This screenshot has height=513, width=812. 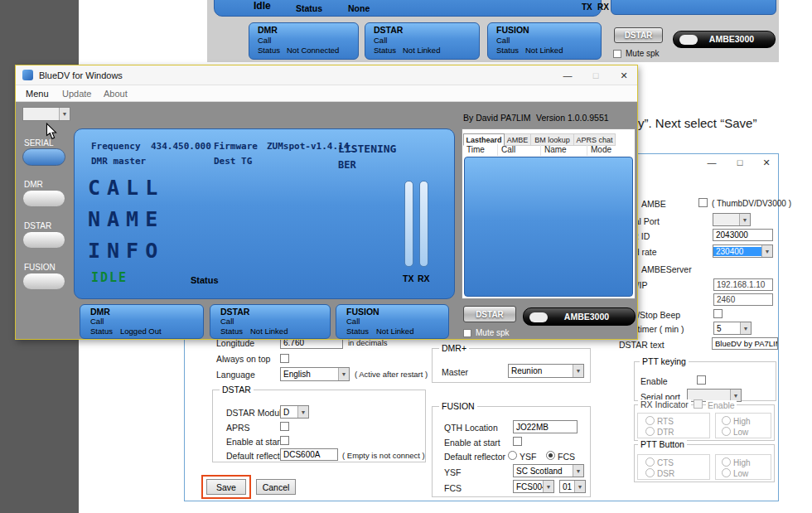 What do you see at coordinates (650, 421) in the screenshot?
I see `rts-radio` at bounding box center [650, 421].